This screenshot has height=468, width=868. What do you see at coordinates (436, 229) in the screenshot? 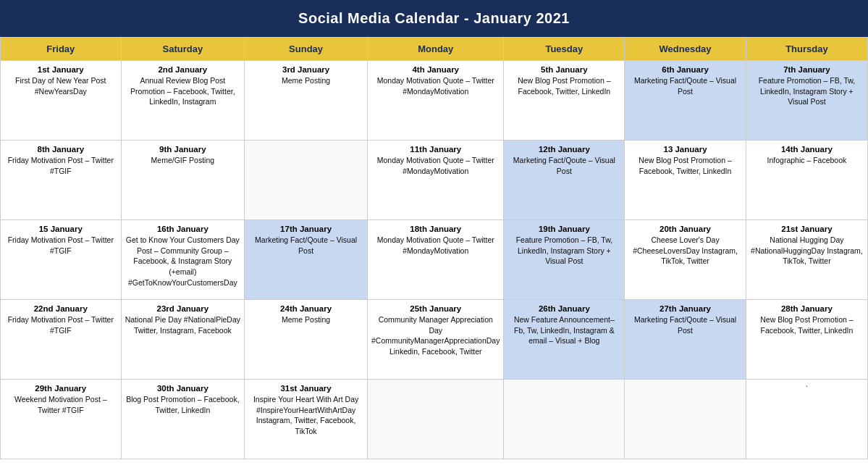
I see `cell-date: 18th January` at bounding box center [436, 229].